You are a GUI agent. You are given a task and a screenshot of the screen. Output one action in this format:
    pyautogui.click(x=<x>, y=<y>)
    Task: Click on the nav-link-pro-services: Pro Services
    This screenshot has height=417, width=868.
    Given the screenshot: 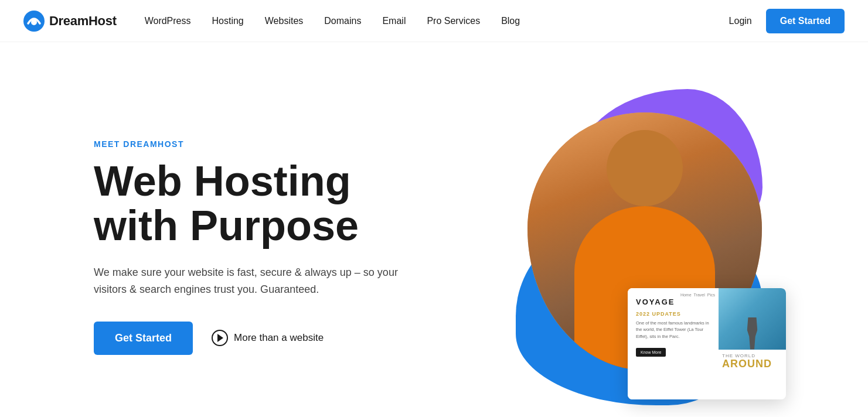 What is the action you would take?
    pyautogui.click(x=454, y=21)
    